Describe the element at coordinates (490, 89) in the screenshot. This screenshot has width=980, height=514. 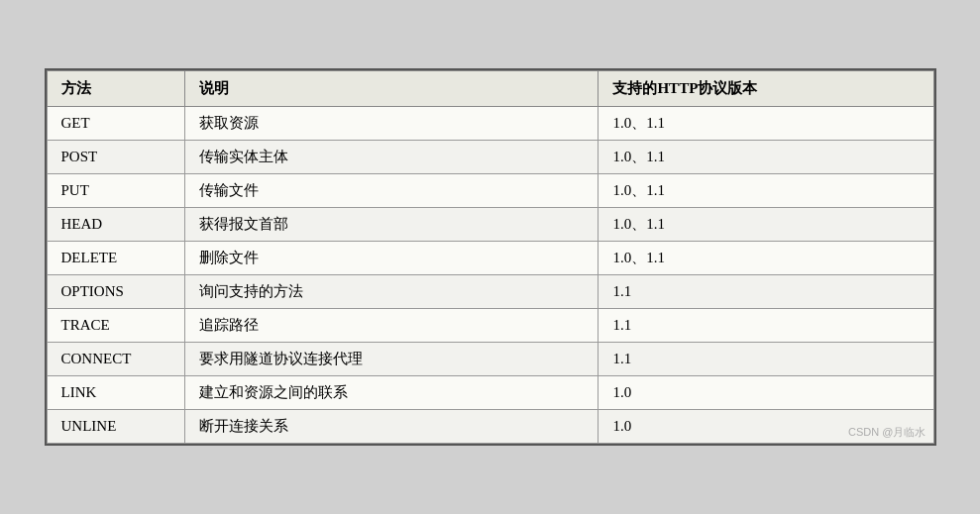
I see `table-header-row: 方法 说明 支持的HTTP协议版本` at that location.